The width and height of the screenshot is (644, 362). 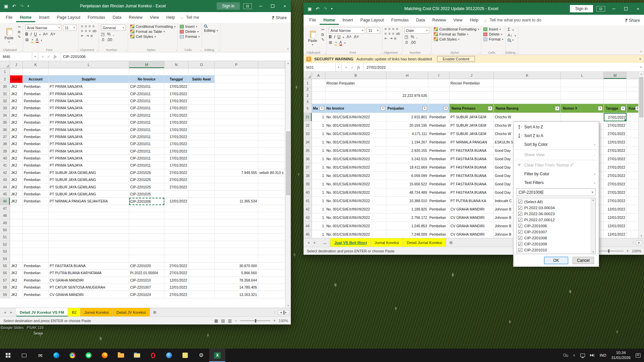 What do you see at coordinates (16, 56) in the screenshot?
I see `name-box: M46` at bounding box center [16, 56].